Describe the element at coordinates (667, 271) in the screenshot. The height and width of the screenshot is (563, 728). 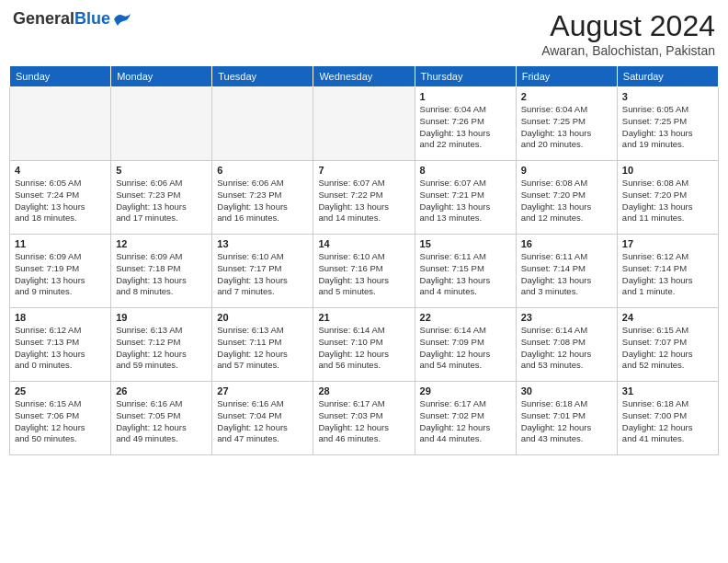
I see `calendar-cell: 17Sunrise: 6:12 AM Sunset: 7:14 PM Dayli…` at that location.